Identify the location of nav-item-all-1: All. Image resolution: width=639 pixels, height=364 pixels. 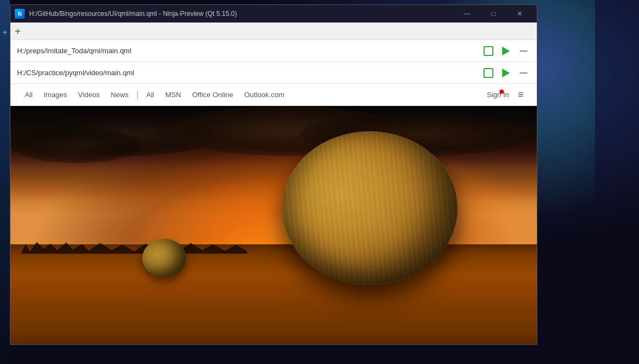
(29, 95).